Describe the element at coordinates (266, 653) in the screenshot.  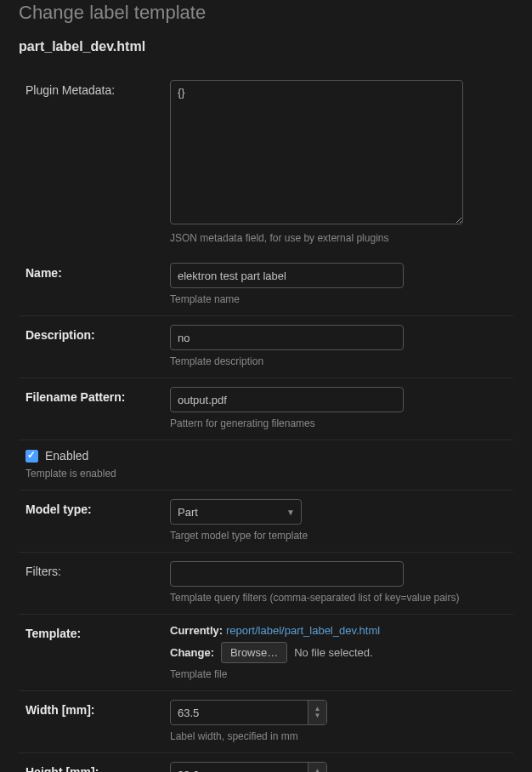
I see `row-template: Template: Currently: report/label/part_l…` at that location.